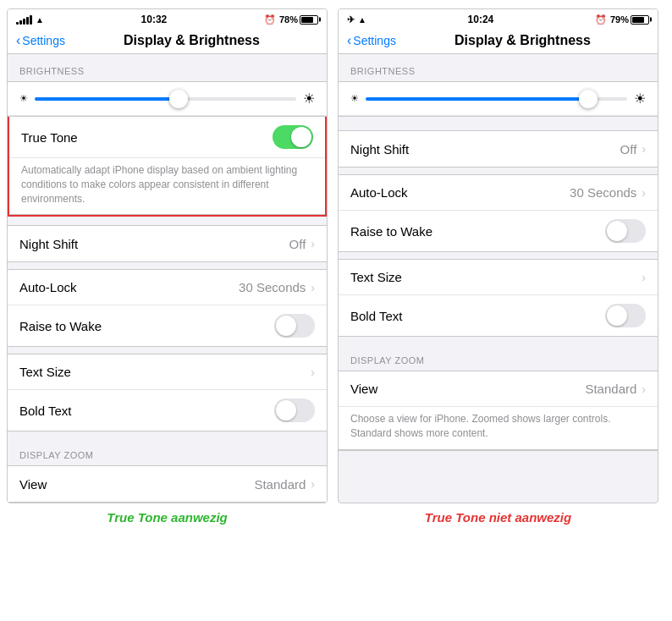  Describe the element at coordinates (168, 41) in the screenshot. I see `nav-bar-1: ‹ Settings Display & Brightness` at that location.